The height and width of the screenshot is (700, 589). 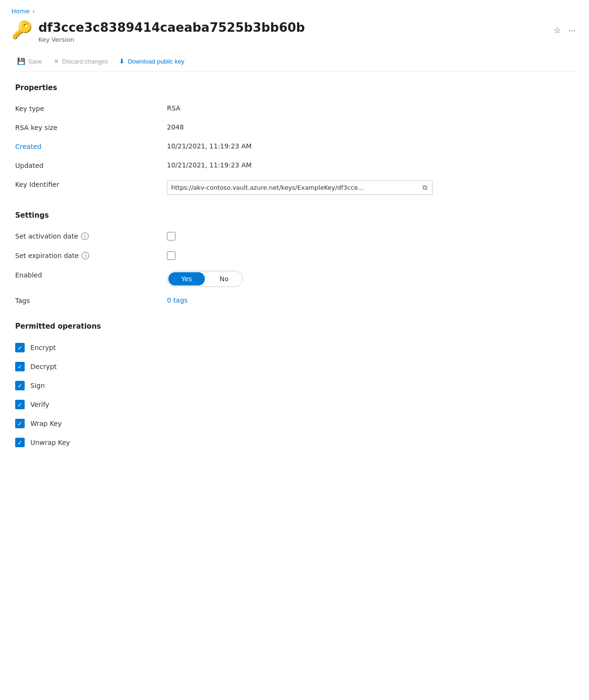 I want to click on more-icon: ···, so click(x=572, y=30).